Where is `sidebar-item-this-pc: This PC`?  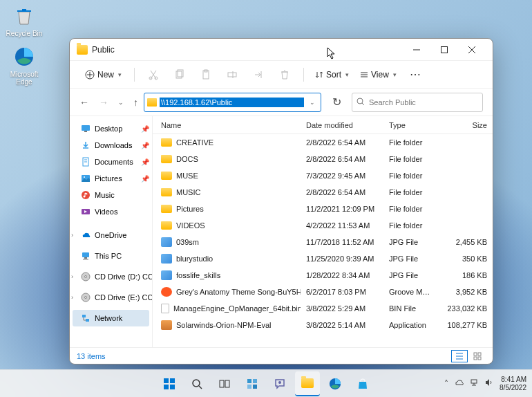
sidebar-item-this-pc: This PC is located at coordinates (111, 256).